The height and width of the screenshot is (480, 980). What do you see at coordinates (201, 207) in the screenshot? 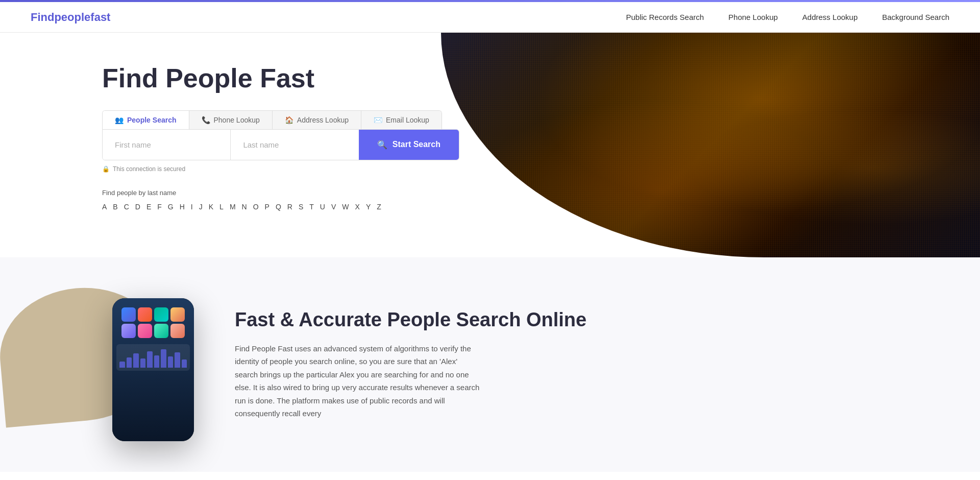
I see `alpha-letter-j: J` at bounding box center [201, 207].